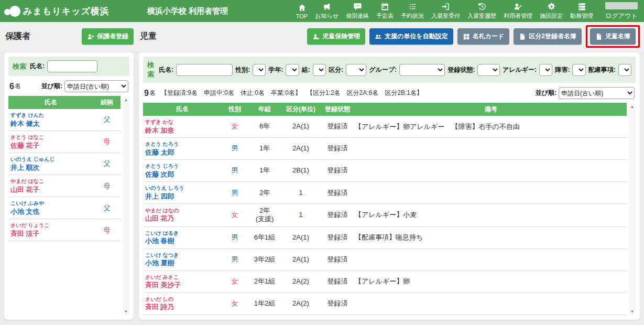  I want to click on children-scrollbar: ▲ ▼, so click(632, 209).